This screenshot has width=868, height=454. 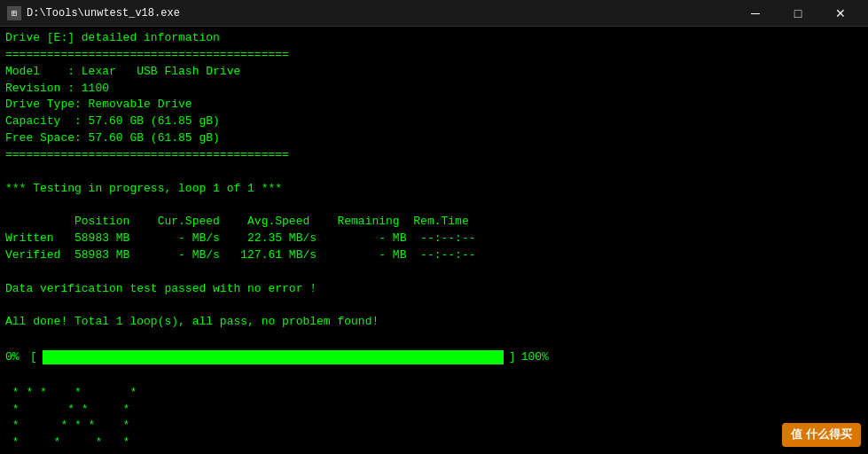 I want to click on progress-label-right: 100%, so click(x=536, y=358).